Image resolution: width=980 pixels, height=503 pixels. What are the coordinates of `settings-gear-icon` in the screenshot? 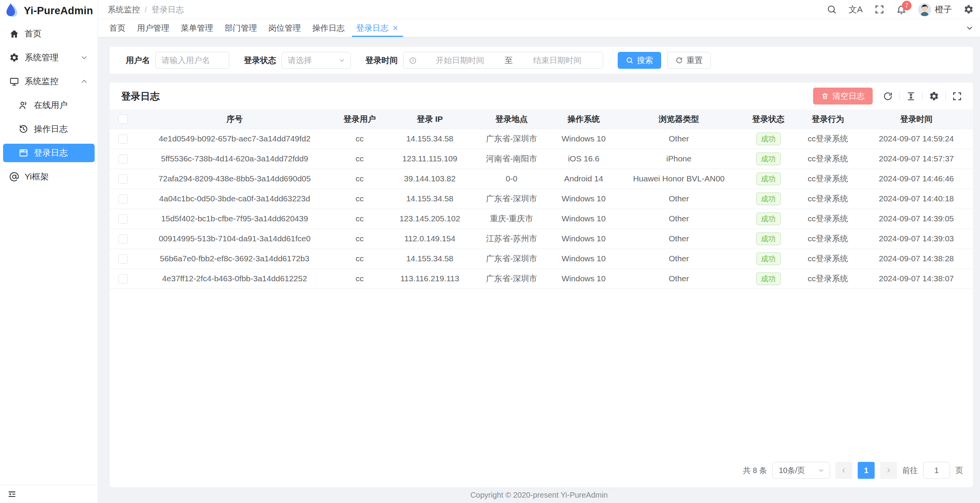 It's located at (968, 9).